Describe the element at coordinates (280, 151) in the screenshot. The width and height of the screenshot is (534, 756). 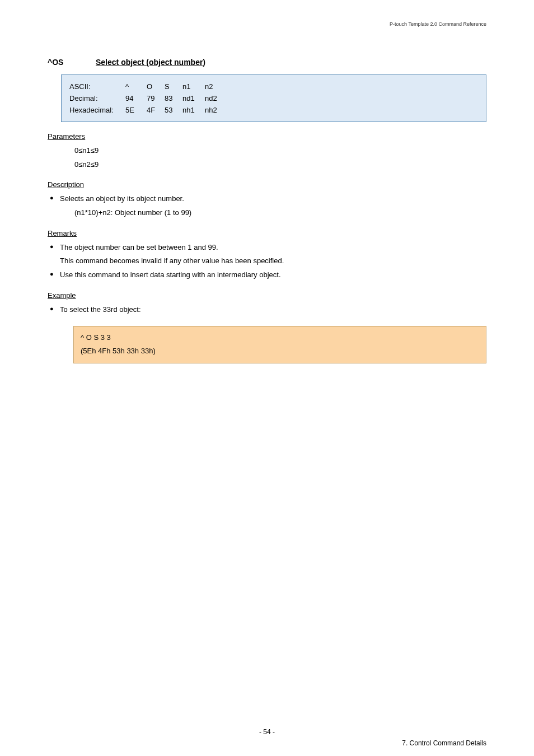
I see `parameter-line: 0≤n1≤9` at that location.